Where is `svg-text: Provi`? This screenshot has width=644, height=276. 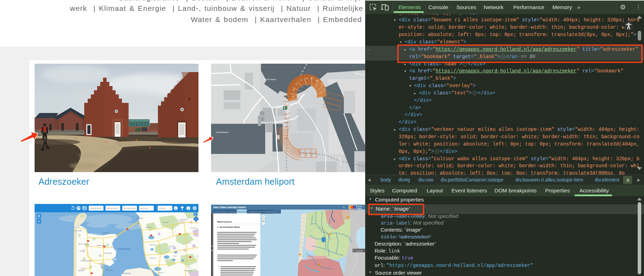
svg-text: Provi is located at coordinates (360, 206).